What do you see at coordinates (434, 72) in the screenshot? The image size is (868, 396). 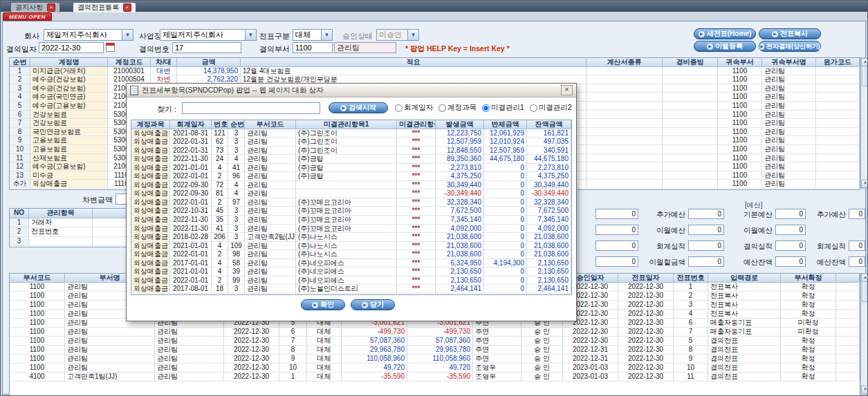 I see `table-row: 1미지급금(거래처)21000301대변14,378,95012월 4대보험료1…` at bounding box center [434, 72].